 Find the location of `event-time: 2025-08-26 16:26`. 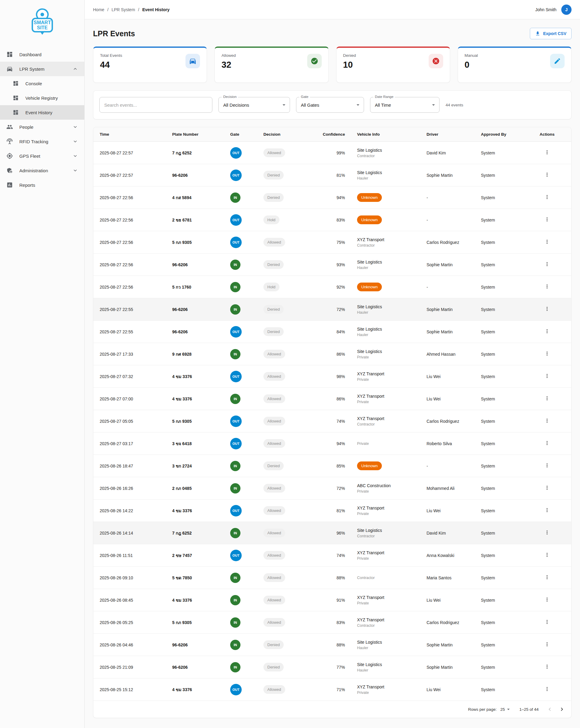

event-time: 2025-08-26 16:26 is located at coordinates (130, 488).